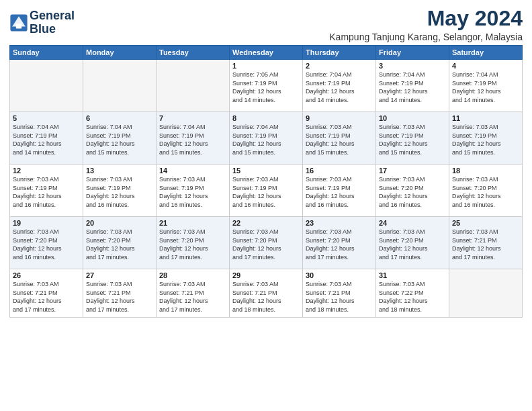 The image size is (532, 411). I want to click on calendar-cell: 21Sunrise: 7:03 AM Sunset: 7:20 PM Dayli…, so click(193, 243).